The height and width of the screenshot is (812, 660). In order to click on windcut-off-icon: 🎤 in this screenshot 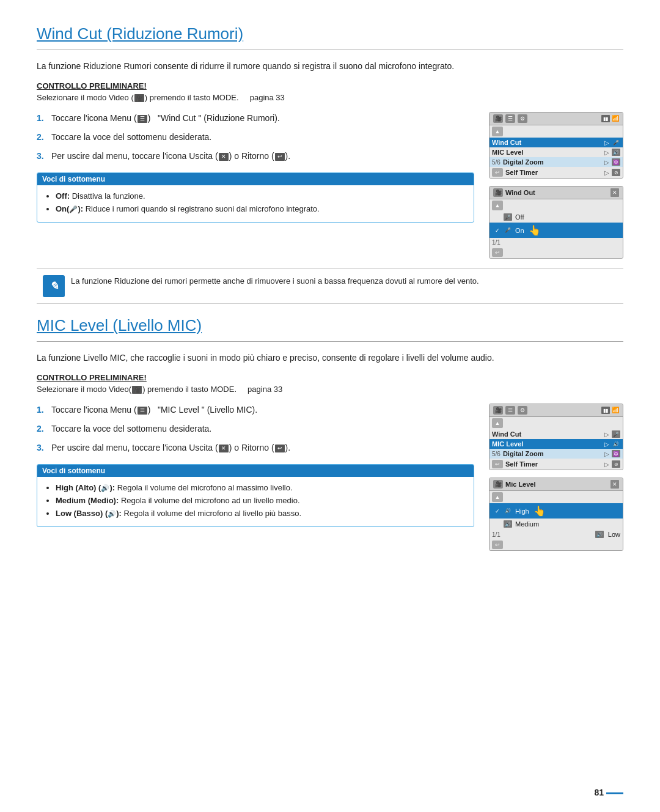, I will do `click(508, 217)`.